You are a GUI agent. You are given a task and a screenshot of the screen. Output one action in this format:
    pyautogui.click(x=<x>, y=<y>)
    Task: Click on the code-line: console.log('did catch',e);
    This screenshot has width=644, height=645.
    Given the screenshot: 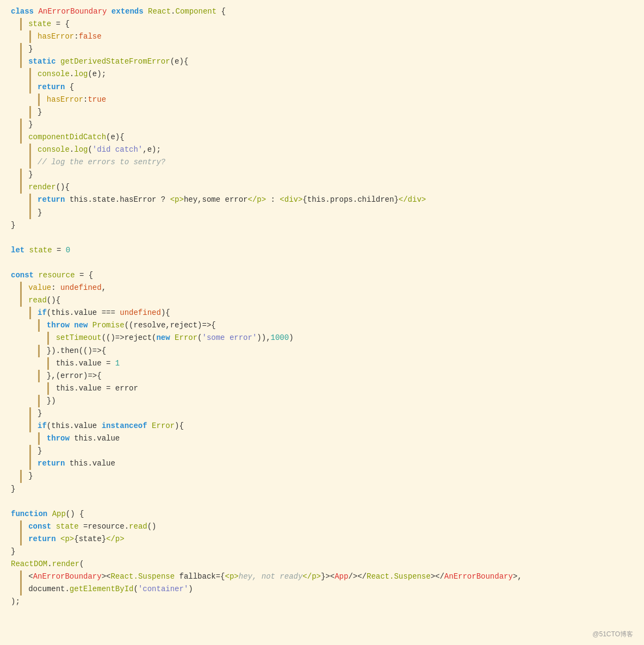 What is the action you would take?
    pyautogui.click(x=322, y=150)
    